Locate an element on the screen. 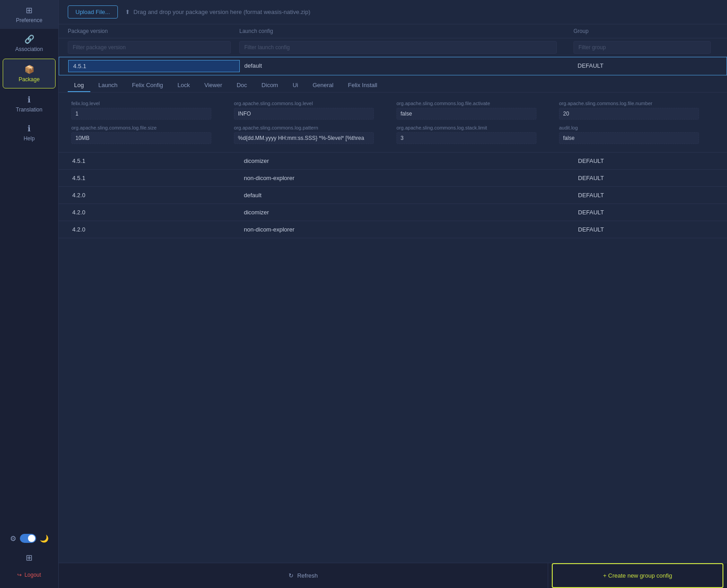  config-label-2: org.apache.sling.commons.log.file.activa… is located at coordinates (474, 103).